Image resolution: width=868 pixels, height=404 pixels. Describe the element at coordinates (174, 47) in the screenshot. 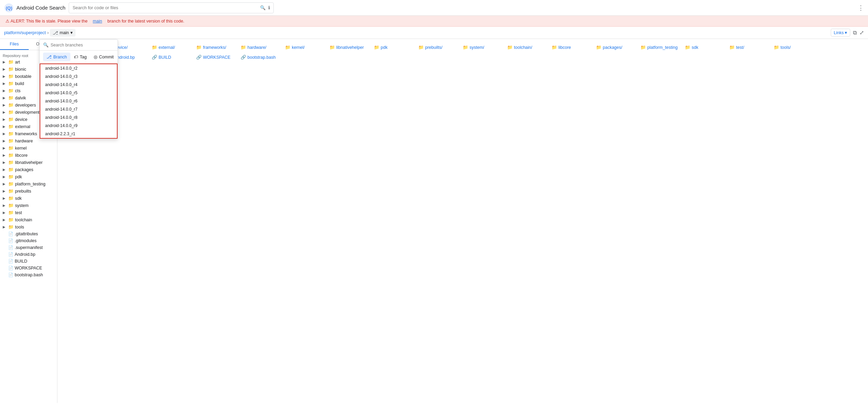

I see `folder-entry: 📁external/` at that location.